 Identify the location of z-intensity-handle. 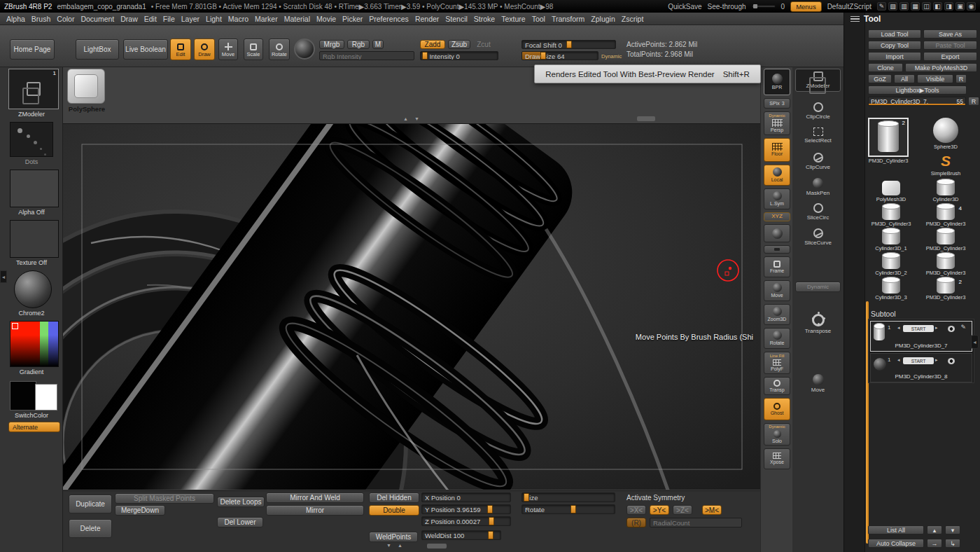
(425, 56).